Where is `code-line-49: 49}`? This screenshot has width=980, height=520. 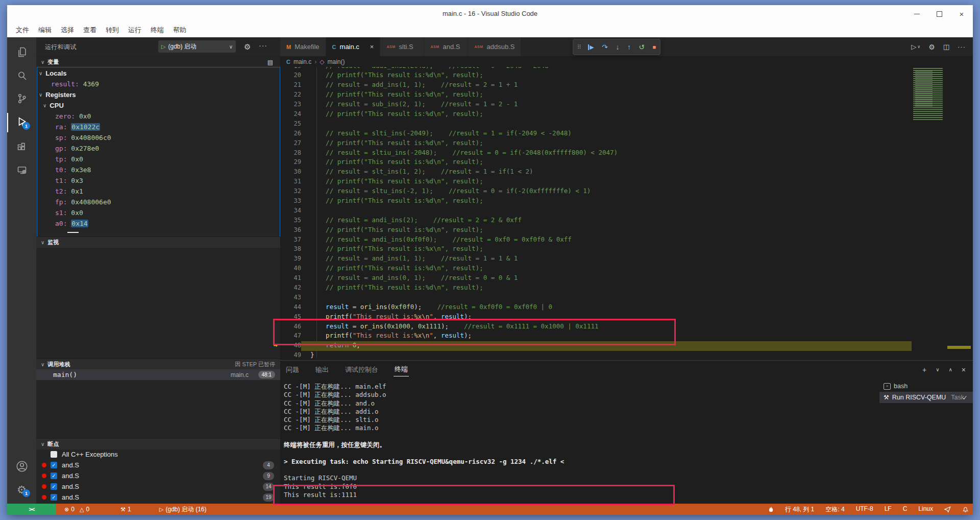 code-line-49: 49} is located at coordinates (593, 356).